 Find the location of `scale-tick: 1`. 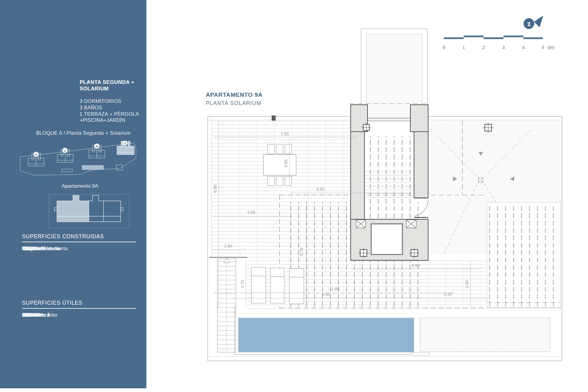

scale-tick: 1 is located at coordinates (464, 47).